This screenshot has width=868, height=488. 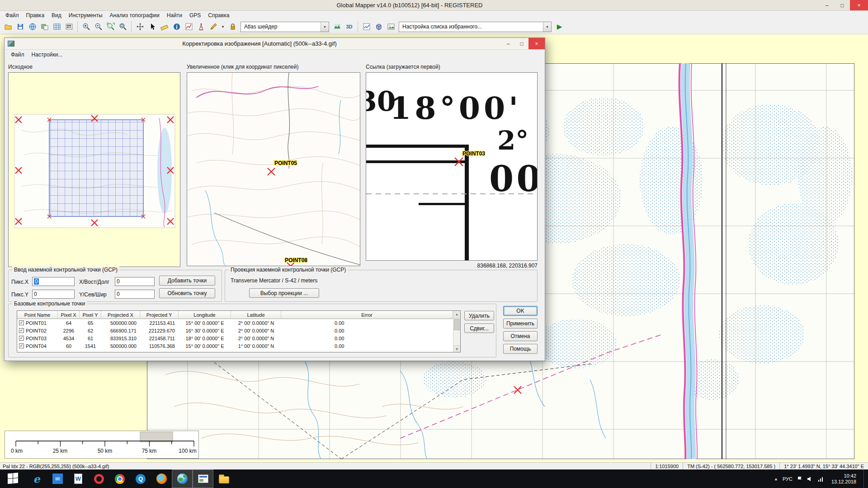 I want to click on taskbar-globalmapper-icon, so click(x=182, y=479).